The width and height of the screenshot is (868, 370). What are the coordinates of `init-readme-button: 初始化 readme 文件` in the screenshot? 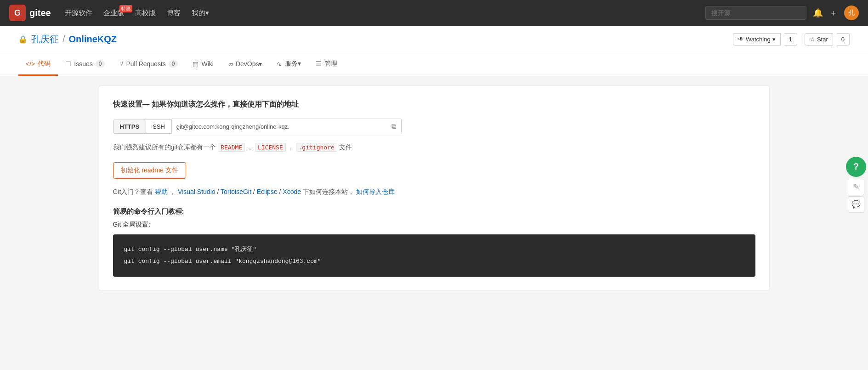 It's located at (150, 171).